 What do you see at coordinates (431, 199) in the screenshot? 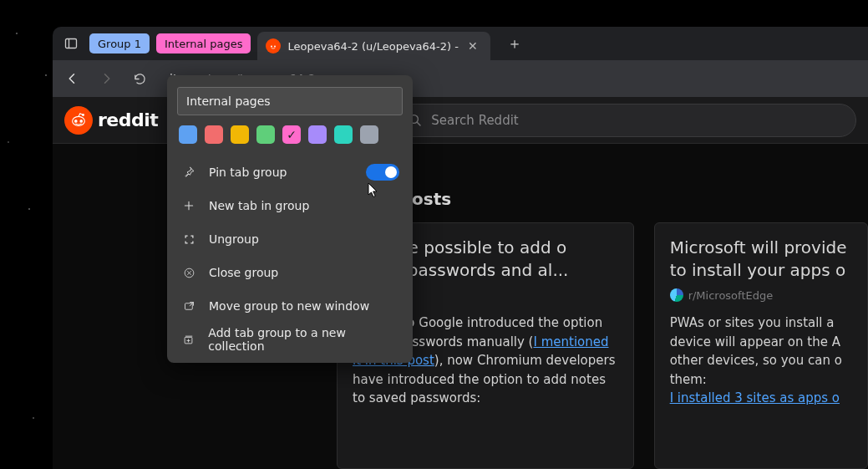
I see `section-title: osts` at bounding box center [431, 199].